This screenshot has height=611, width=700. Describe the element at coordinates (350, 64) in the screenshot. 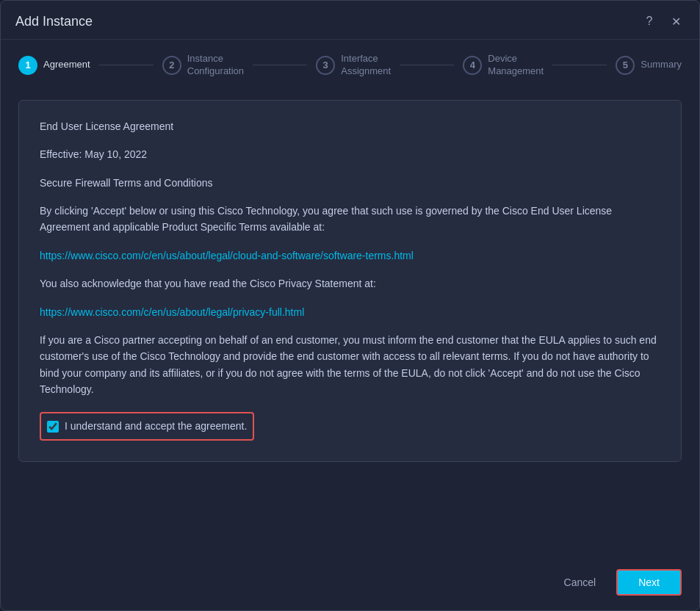

I see `stepper: 1 Agreement 2 InstanceConfiguration 3 In…` at that location.